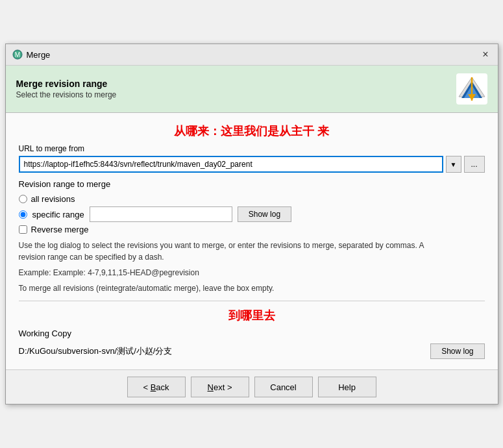 The width and height of the screenshot is (503, 448). Describe the element at coordinates (96, 351) in the screenshot. I see `working-copy-path: D:/KuGou/subversion-svn/测试/小赵/分支` at that location.